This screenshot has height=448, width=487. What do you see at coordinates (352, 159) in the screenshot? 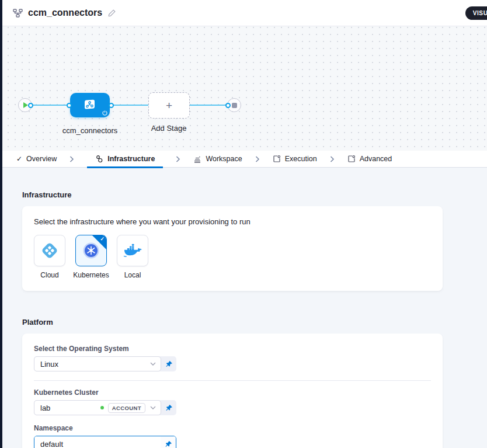
I see `advanced-icon` at bounding box center [352, 159].